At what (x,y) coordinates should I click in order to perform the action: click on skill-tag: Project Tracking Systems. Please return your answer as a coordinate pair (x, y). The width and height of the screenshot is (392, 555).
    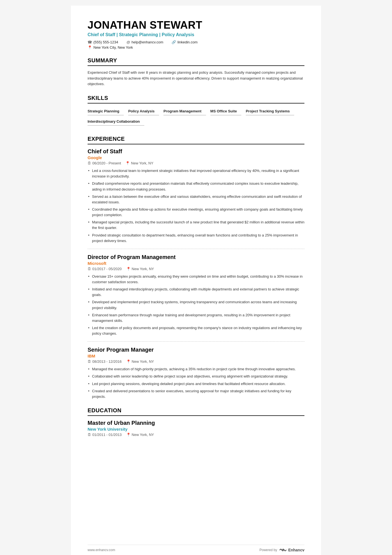
    Looking at the image, I should click on (270, 111).